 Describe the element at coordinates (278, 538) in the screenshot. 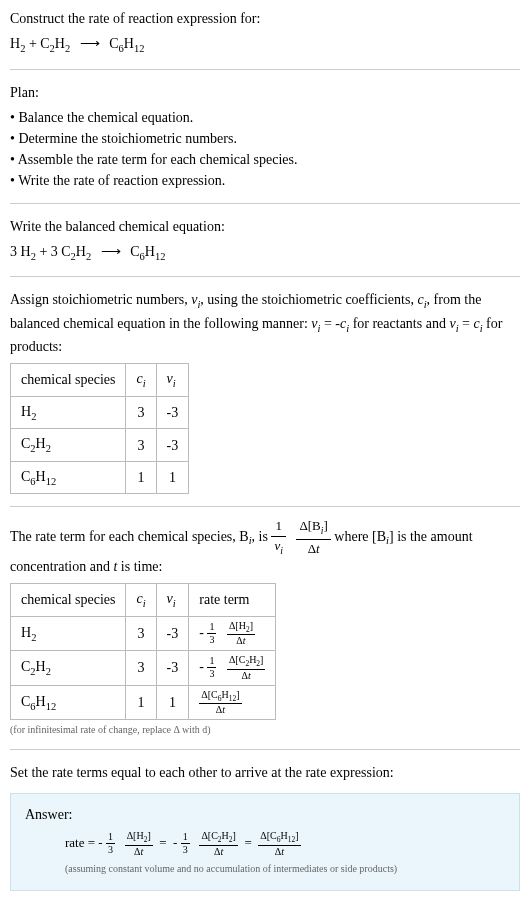

I see `frac-1-over-nu: 1 νi` at that location.